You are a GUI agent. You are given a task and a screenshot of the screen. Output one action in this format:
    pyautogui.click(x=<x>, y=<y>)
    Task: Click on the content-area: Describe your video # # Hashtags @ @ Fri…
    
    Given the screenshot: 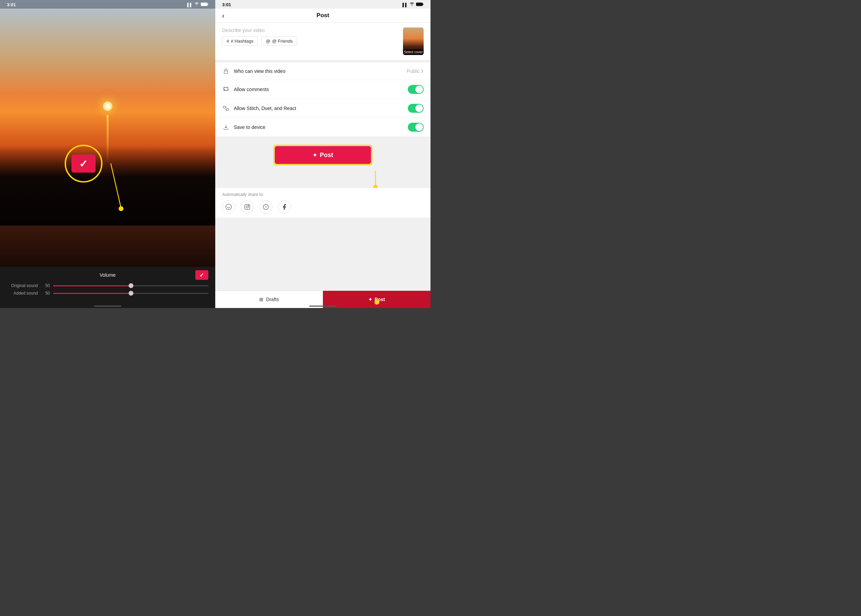 What is the action you would take?
    pyautogui.click(x=323, y=157)
    